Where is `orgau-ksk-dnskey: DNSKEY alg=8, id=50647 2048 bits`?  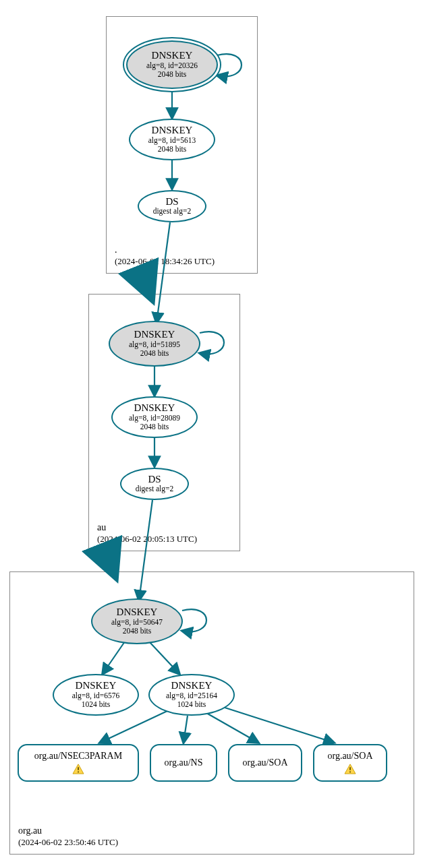
orgau-ksk-dnskey: DNSKEY alg=8, id=50647 2048 bits is located at coordinates (137, 621).